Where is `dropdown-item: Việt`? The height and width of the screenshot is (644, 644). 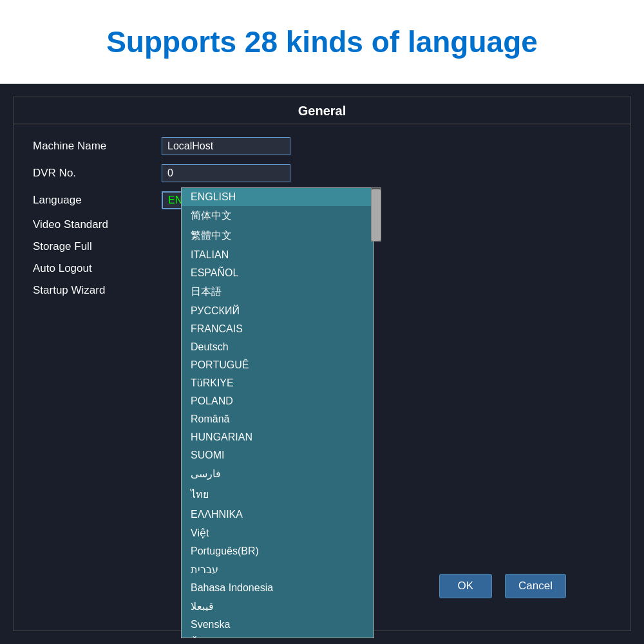
dropdown-item: Việt is located at coordinates (278, 533).